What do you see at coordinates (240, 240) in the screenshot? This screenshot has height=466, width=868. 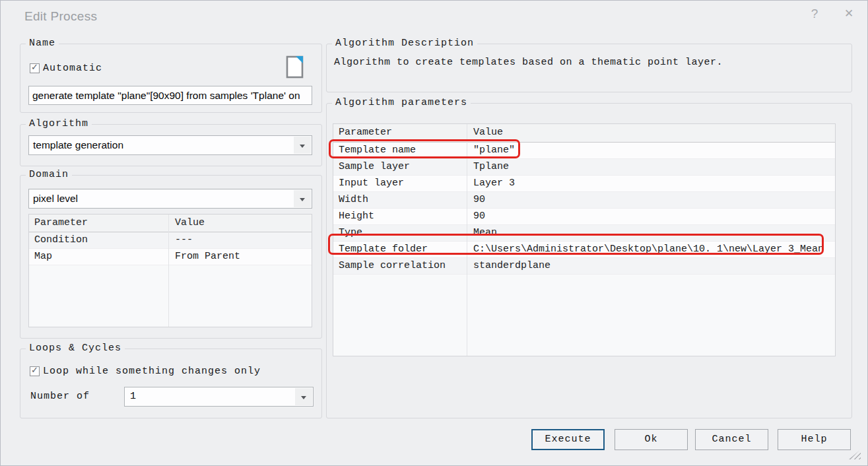 I see `value-cell: ---` at bounding box center [240, 240].